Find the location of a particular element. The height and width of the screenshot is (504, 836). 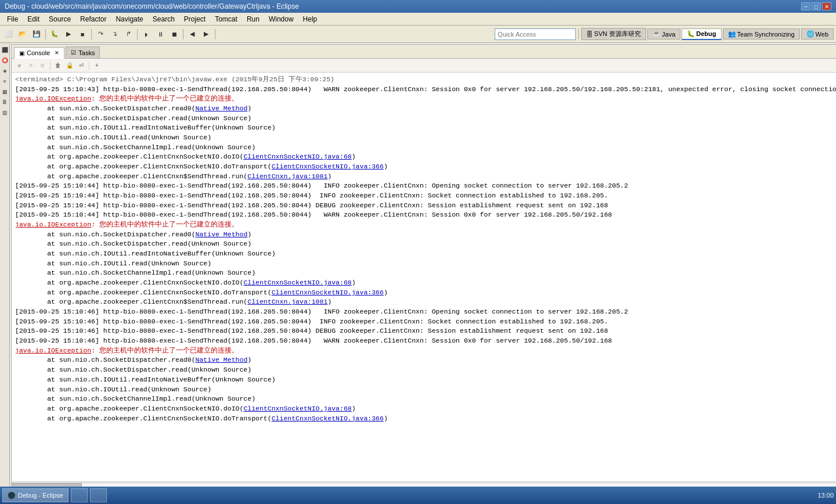

menu-edit: Edit is located at coordinates (34, 19).